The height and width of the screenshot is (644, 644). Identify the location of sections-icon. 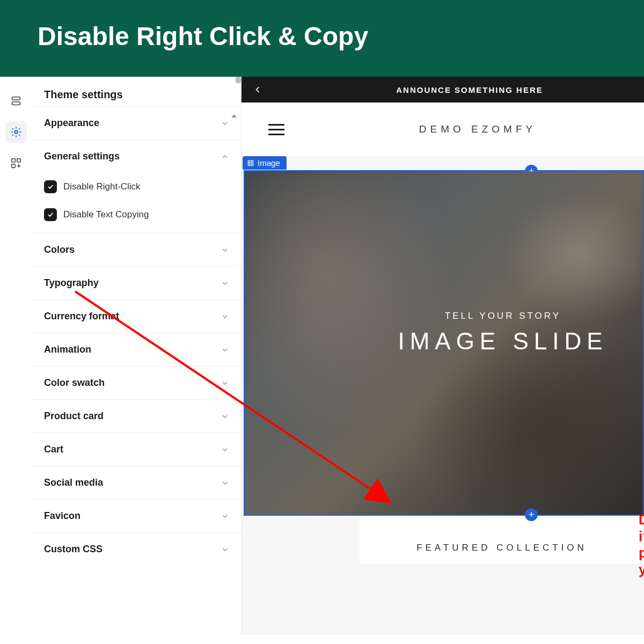
(16, 101).